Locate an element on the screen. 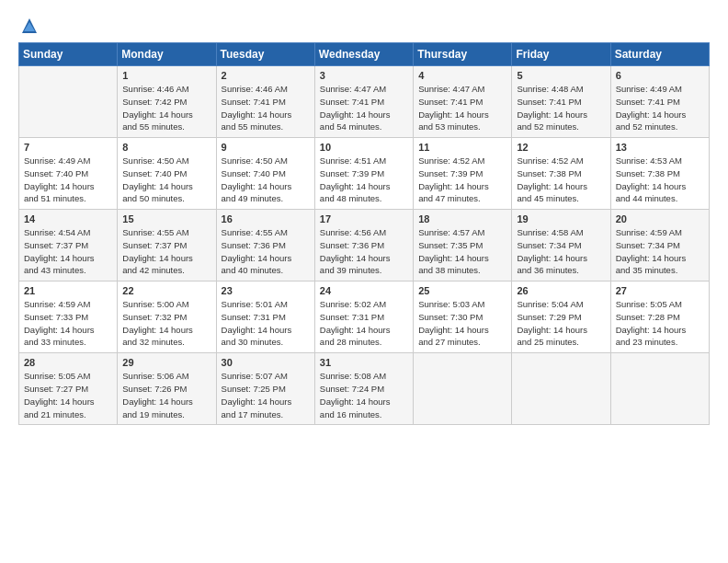 Image resolution: width=728 pixels, height=563 pixels. day-number: 4 is located at coordinates (462, 75).